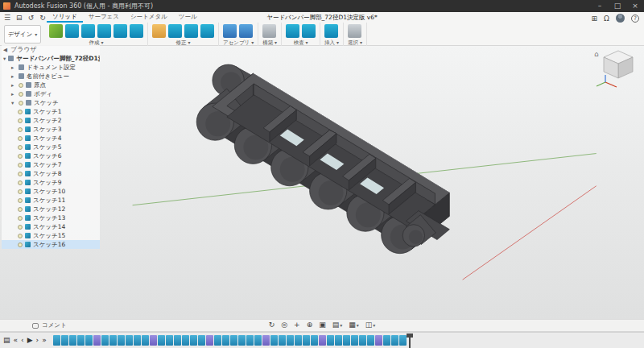 This screenshot has height=348, width=644. I want to click on browser-node-0: ▸ドキュメント設定, so click(51, 68).